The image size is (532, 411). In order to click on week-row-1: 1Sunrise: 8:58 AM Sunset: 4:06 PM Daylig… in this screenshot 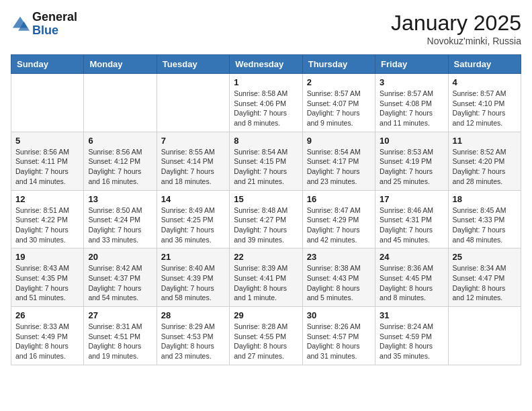, I will do `click(266, 103)`.